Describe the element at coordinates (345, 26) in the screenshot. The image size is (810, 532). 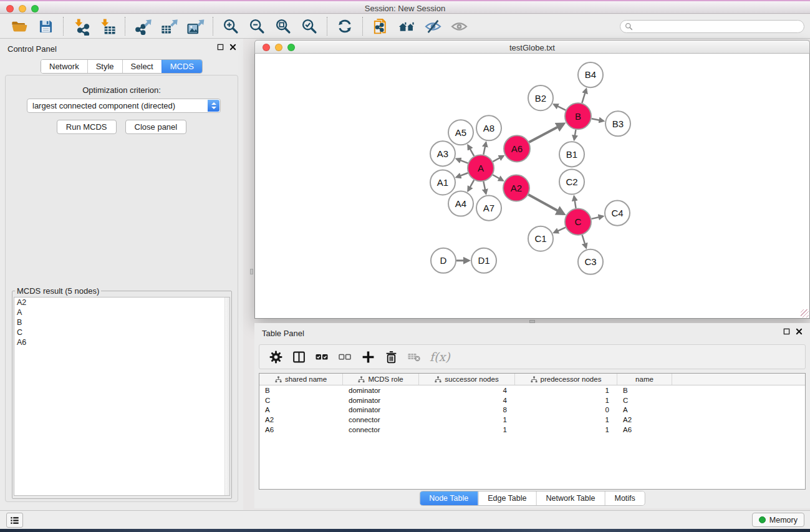
I see `refresh-layout-button` at that location.